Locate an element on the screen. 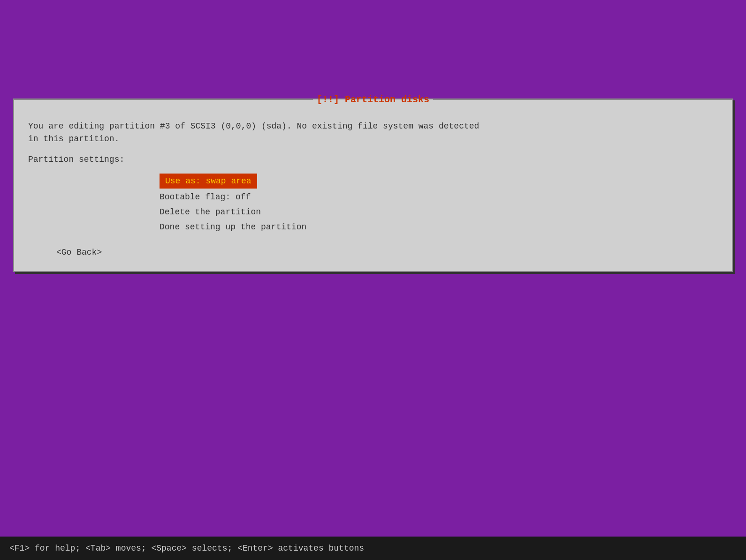 This screenshot has width=746, height=560. dialog-title: [!!] Partition disks is located at coordinates (373, 99).